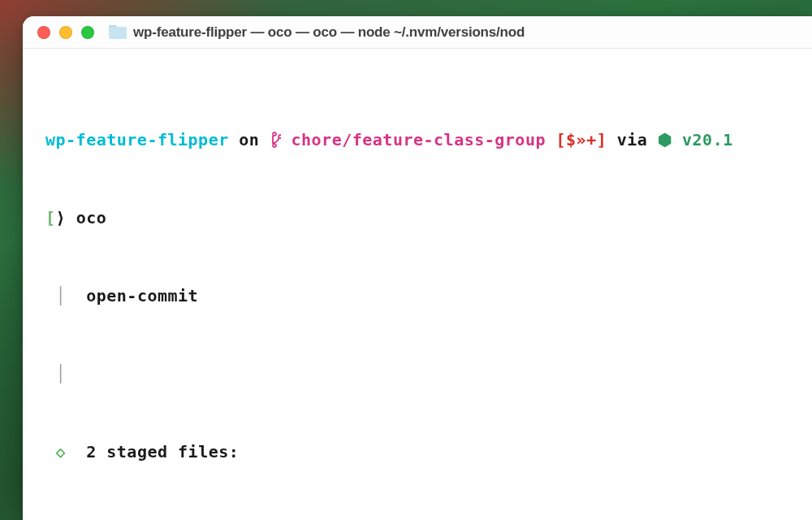  What do you see at coordinates (132, 296) in the screenshot?
I see `tool-name: open-commit` at bounding box center [132, 296].